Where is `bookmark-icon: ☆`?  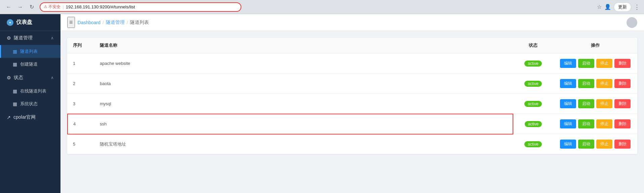 bookmark-icon: ☆ is located at coordinates (599, 7).